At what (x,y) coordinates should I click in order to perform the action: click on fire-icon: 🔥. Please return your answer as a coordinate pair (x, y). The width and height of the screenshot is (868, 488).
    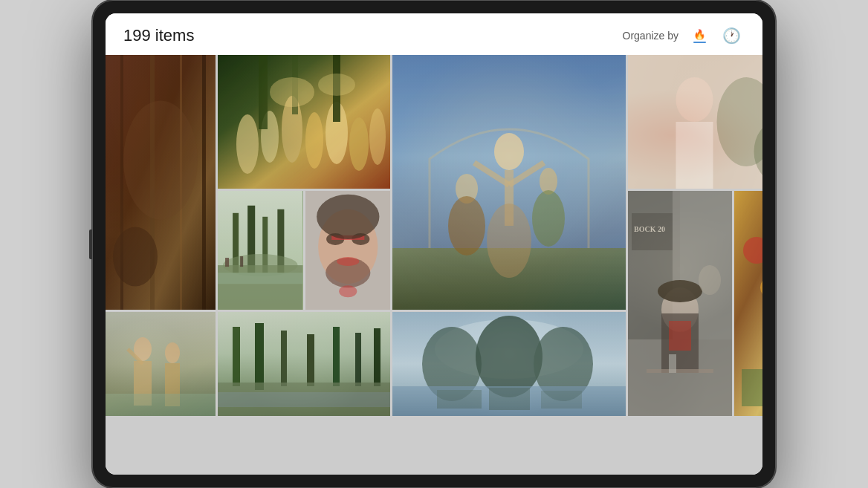
    Looking at the image, I should click on (700, 34).